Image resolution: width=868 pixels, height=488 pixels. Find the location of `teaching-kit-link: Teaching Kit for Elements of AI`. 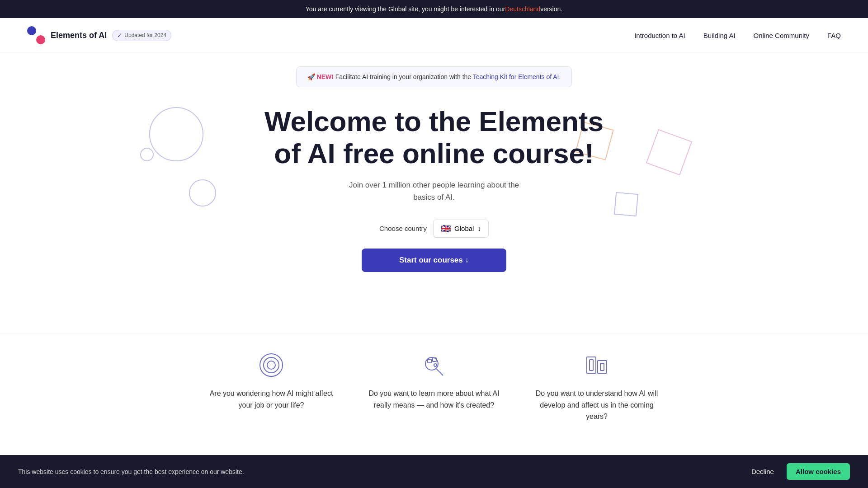

teaching-kit-link: Teaching Kit for Elements of AI is located at coordinates (516, 77).